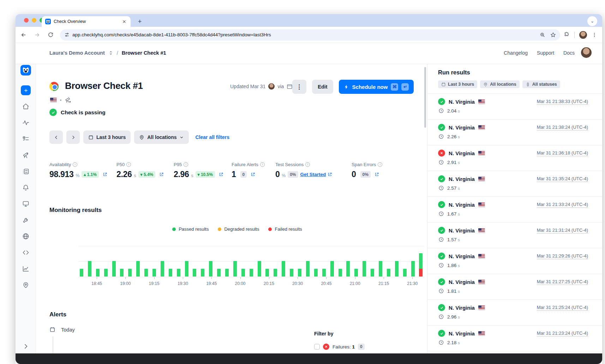 The height and width of the screenshot is (364, 605). Describe the element at coordinates (50, 35) in the screenshot. I see `reload-button` at that location.